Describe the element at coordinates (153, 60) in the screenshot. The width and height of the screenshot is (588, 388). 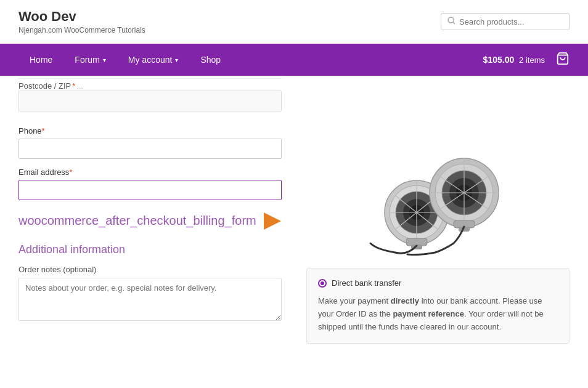
I see `nav-my-account: My account ▾` at that location.